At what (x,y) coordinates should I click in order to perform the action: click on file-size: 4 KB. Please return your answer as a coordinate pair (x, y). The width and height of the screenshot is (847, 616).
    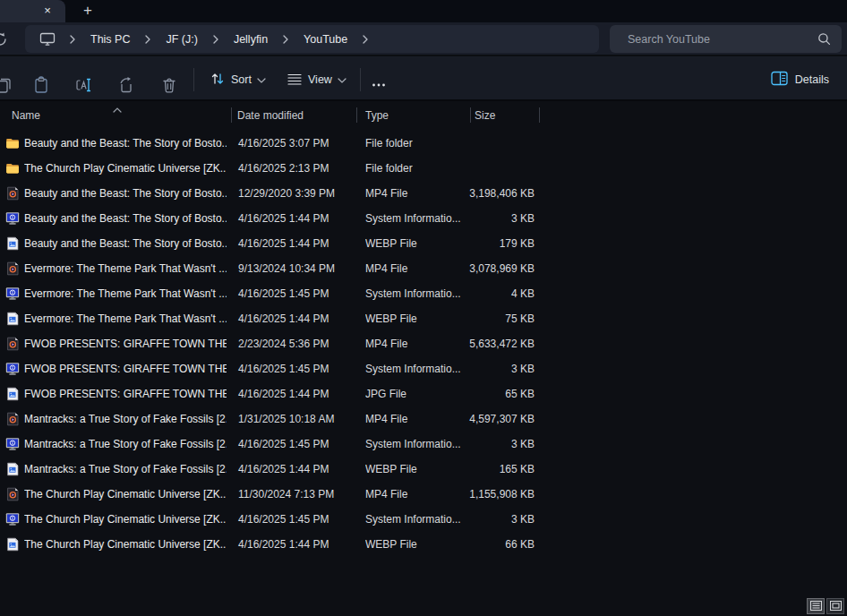
    Looking at the image, I should click on (500, 294).